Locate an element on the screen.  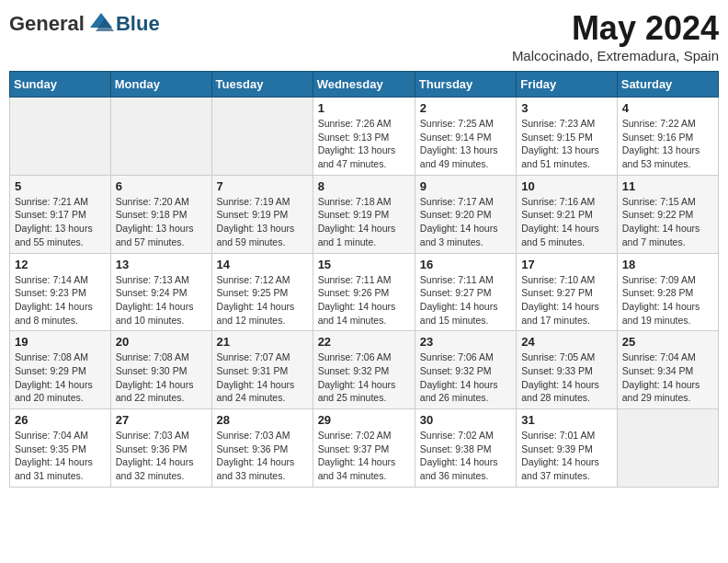
day-info: Sunrise: 7:05 AM Sunset: 9:33 PM Dayligh… is located at coordinates (566, 377).